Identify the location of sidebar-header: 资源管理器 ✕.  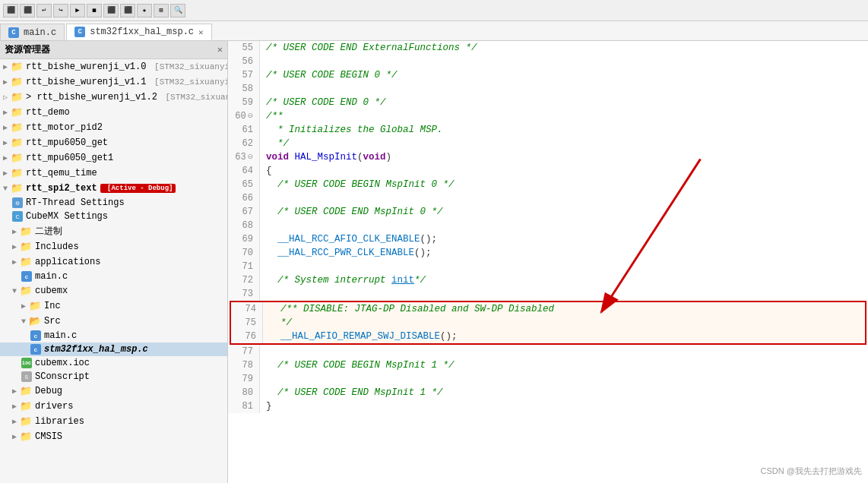
(114, 50).